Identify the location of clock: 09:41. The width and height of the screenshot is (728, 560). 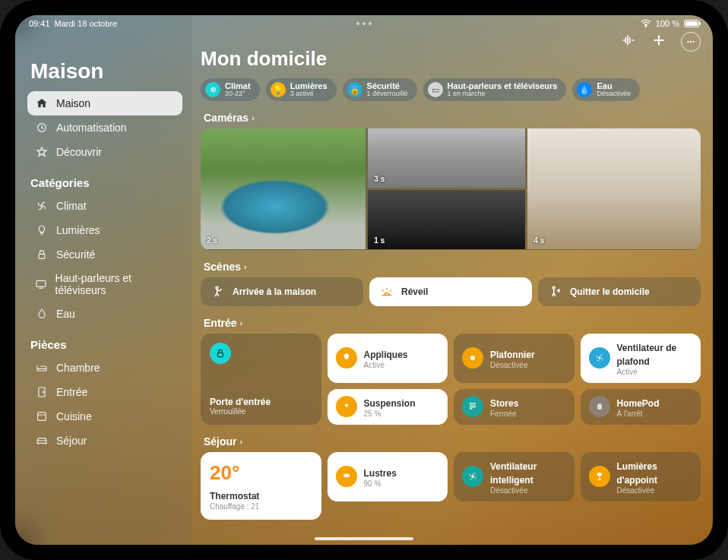
(40, 24).